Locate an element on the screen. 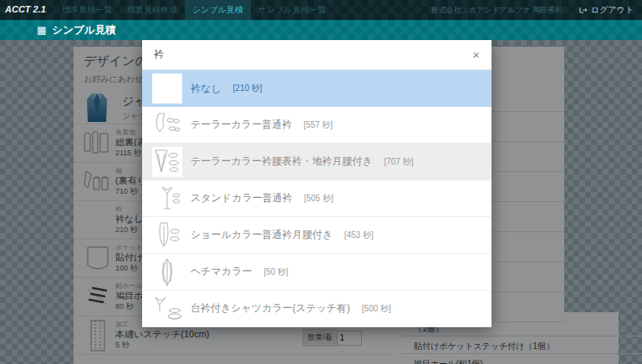 This screenshot has height=364, width=642. collar-option-label: ショールカラー普通衿月腰付き is located at coordinates (262, 235).